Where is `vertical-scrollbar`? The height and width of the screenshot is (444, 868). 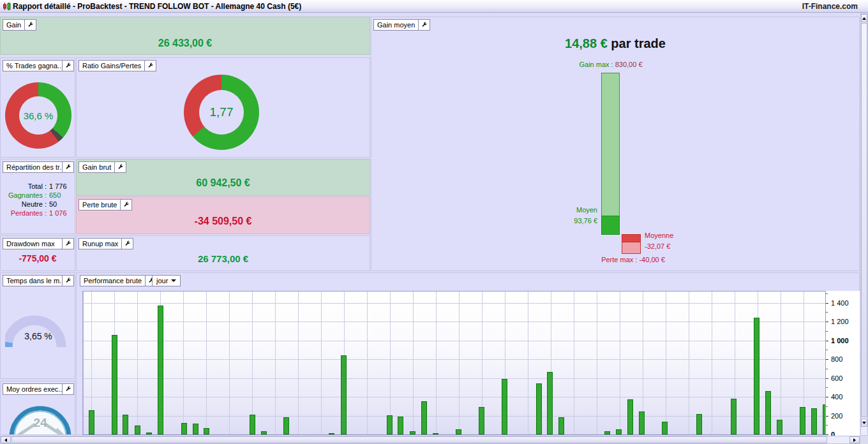
vertical-scrollbar is located at coordinates (864, 225).